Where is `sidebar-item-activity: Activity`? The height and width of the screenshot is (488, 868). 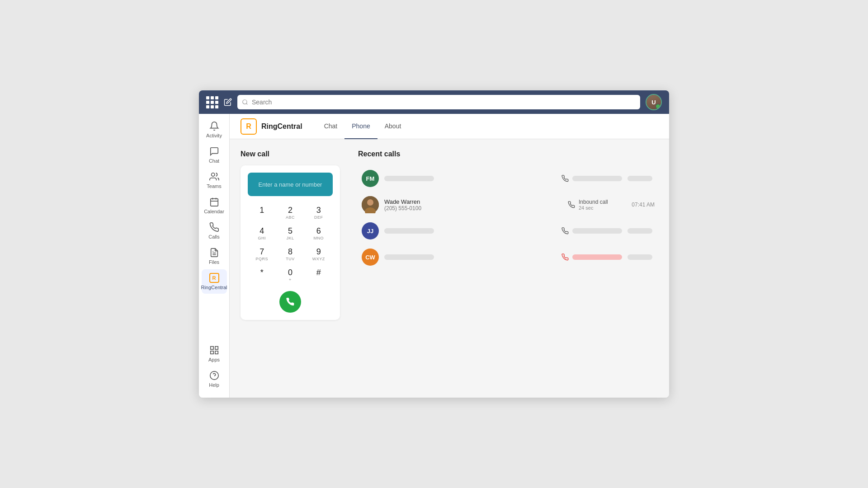
sidebar-item-activity: Activity is located at coordinates (214, 130).